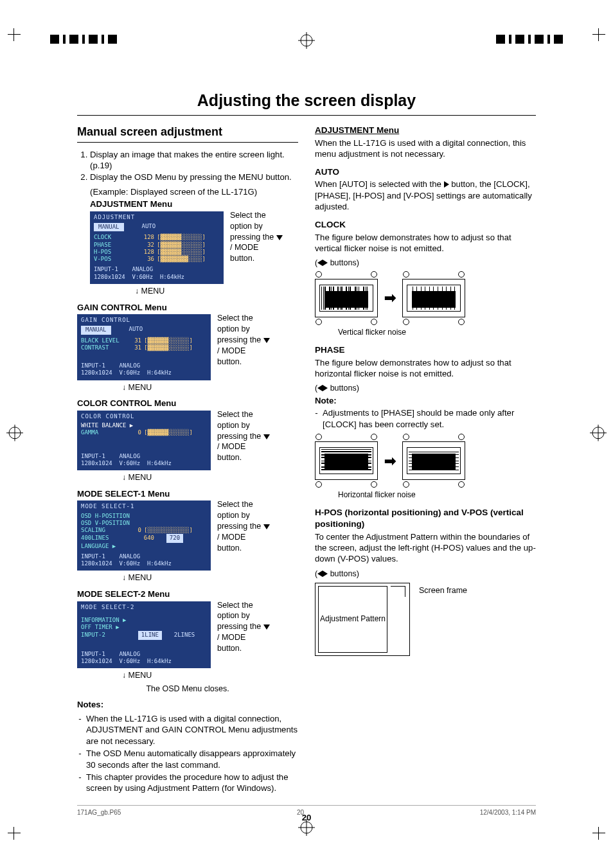  Describe the element at coordinates (144, 635) in the screenshot. I see `osd-screenshot-mode2: MODE SELECT-2 INFORMATION ▶ OFF TIMER ▶ …` at that location.